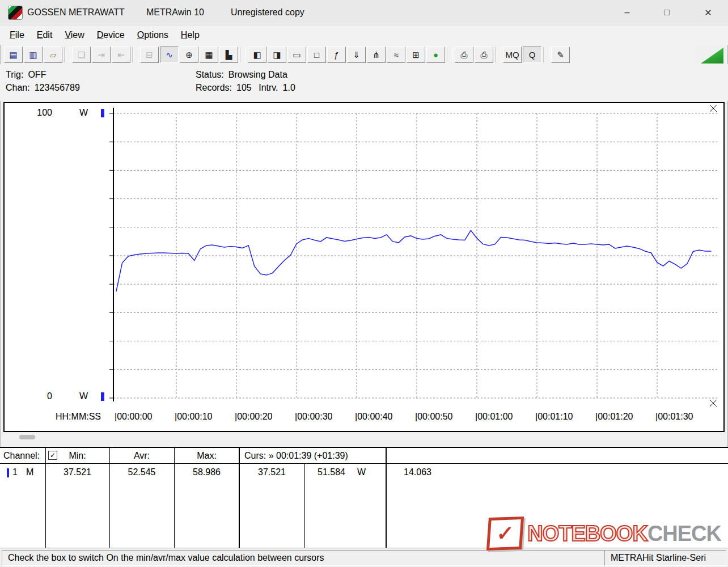 This screenshot has width=728, height=567. Describe the element at coordinates (674, 417) in the screenshot. I see `x-tick-label: |00:01:30` at that location.